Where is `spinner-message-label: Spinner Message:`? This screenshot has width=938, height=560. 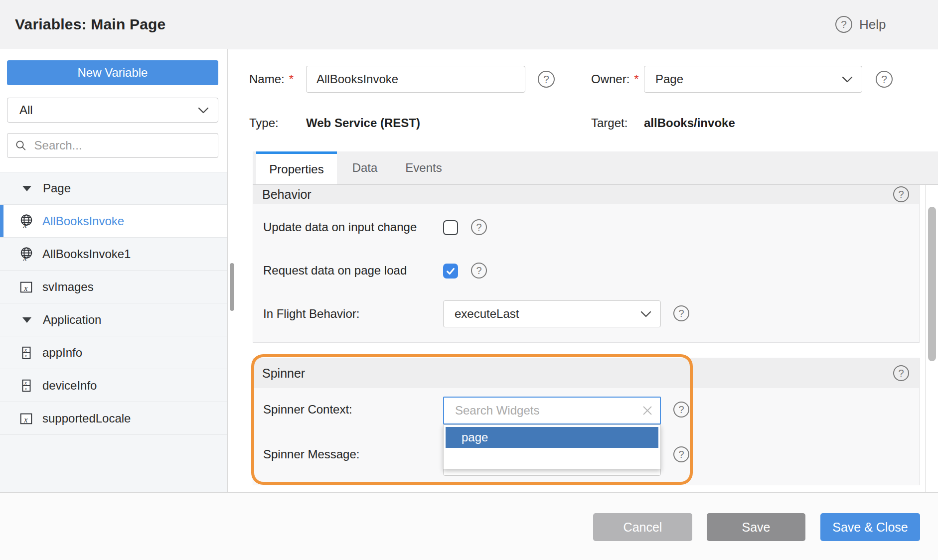
spinner-message-label: Spinner Message: is located at coordinates (311, 454).